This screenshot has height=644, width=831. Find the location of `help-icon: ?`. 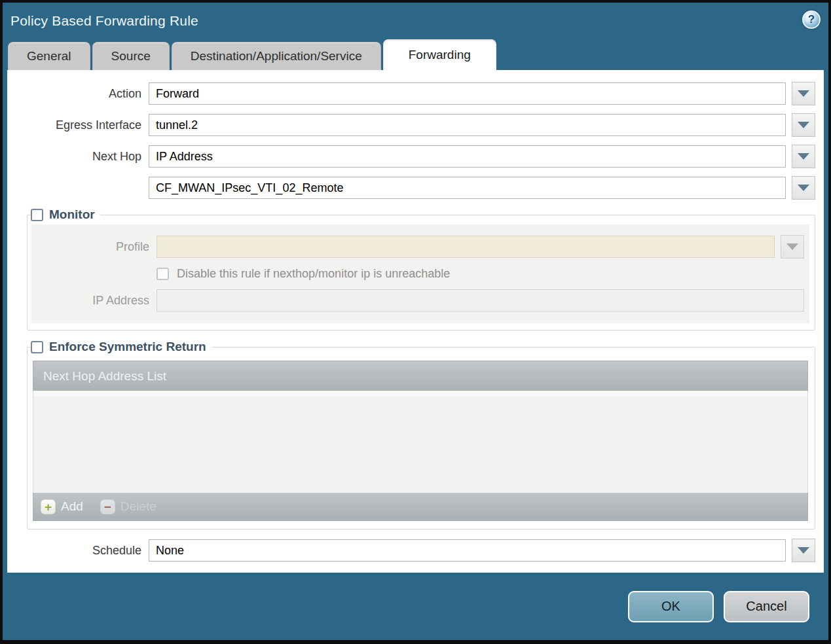

help-icon: ? is located at coordinates (811, 20).